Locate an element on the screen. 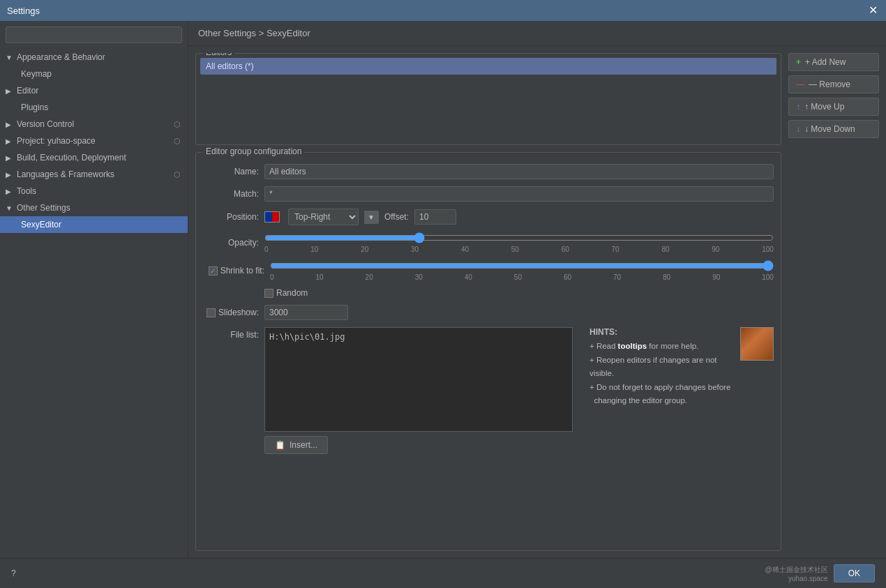 This screenshot has height=588, width=886. move-up-button: ↑ ↑ Move Up is located at coordinates (834, 107).